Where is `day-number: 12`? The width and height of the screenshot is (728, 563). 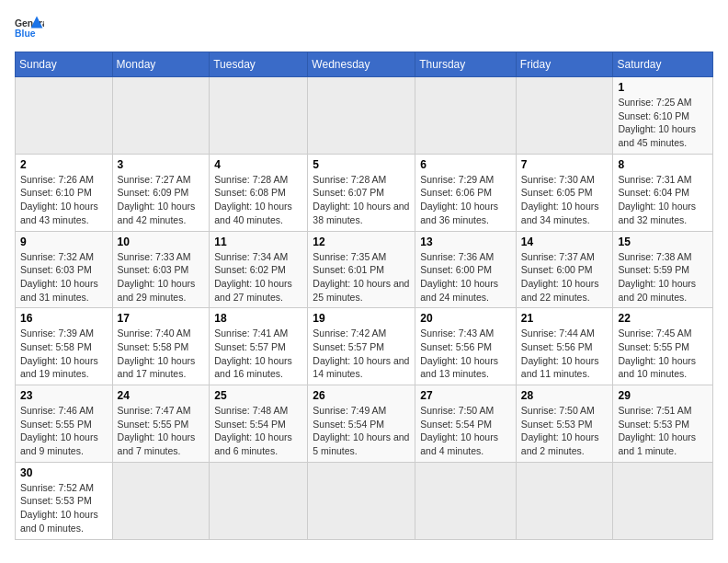
day-number: 12 is located at coordinates (361, 242).